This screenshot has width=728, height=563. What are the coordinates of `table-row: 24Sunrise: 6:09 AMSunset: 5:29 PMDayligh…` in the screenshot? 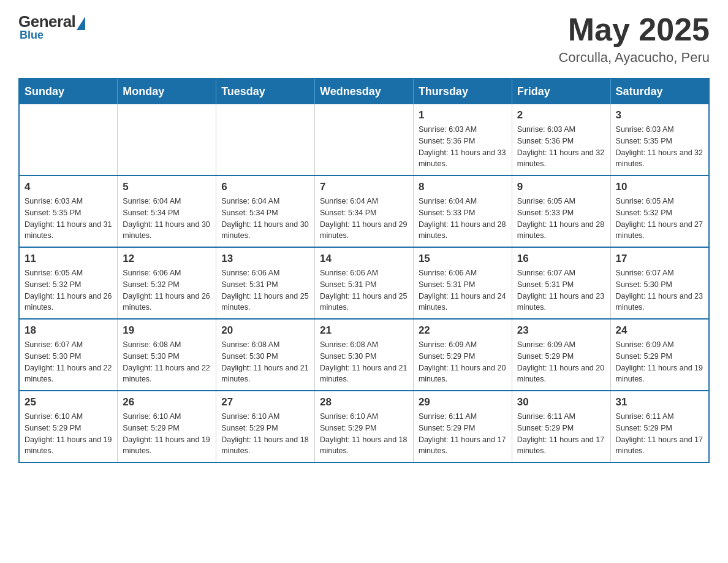 It's located at (659, 354).